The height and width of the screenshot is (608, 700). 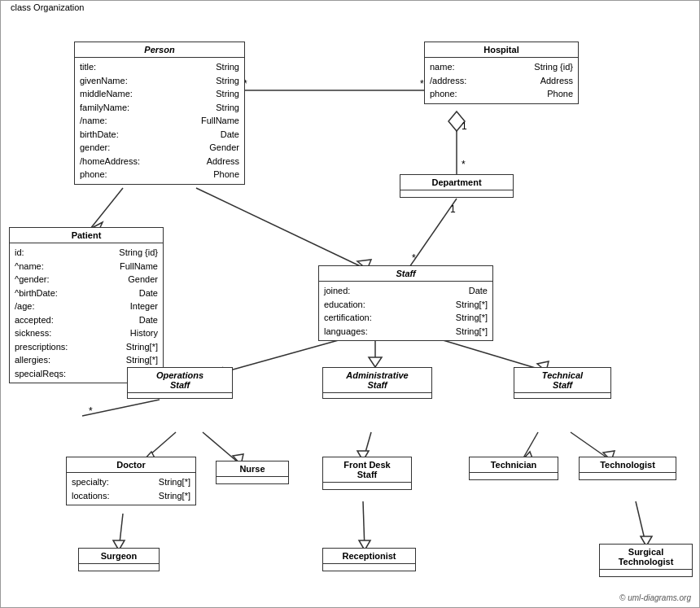 I want to click on staff-title: Staff, so click(x=405, y=273).